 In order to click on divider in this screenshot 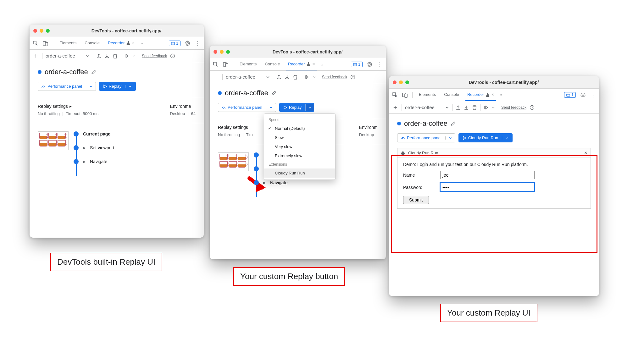, I will do `click(301, 77)`.